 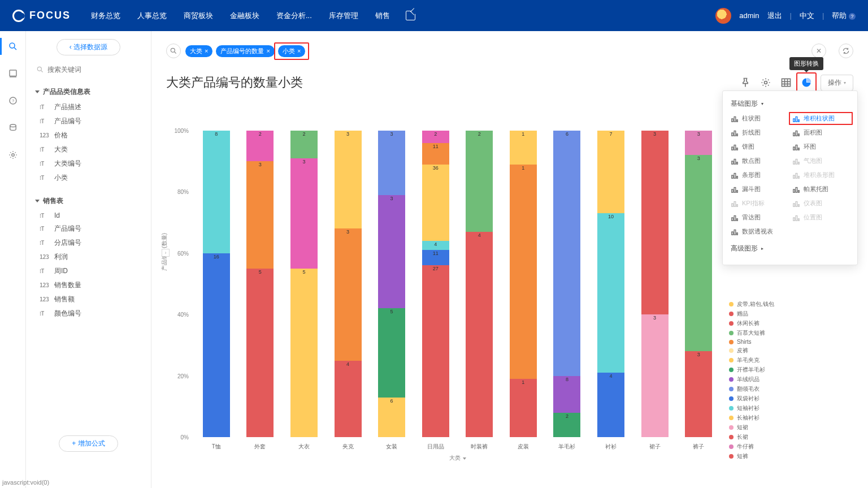 What do you see at coordinates (13, 101) in the screenshot?
I see `rail-help-icon: ?` at bounding box center [13, 101].